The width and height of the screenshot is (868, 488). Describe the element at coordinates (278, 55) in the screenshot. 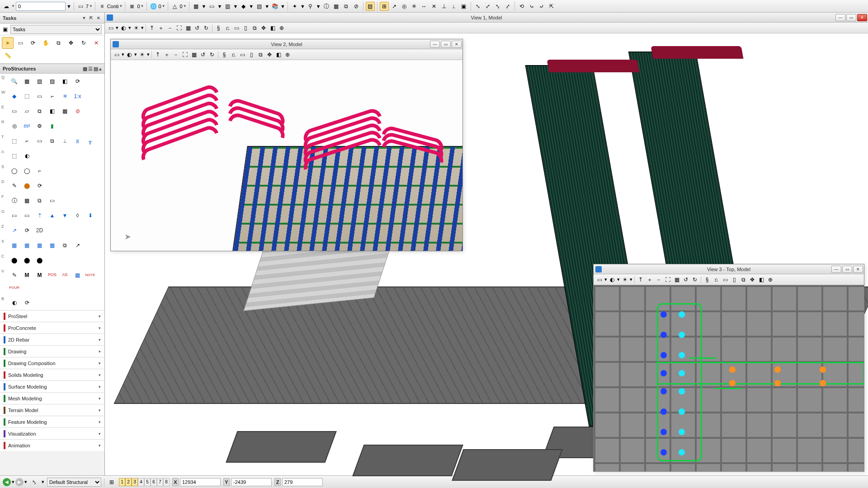

I see `v2-clear-clip: ◧` at that location.